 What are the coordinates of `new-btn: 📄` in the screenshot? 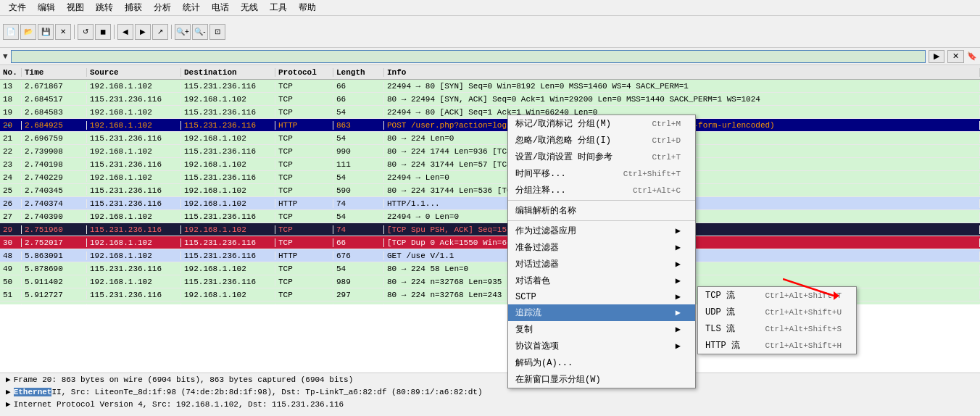 It's located at (11, 32).